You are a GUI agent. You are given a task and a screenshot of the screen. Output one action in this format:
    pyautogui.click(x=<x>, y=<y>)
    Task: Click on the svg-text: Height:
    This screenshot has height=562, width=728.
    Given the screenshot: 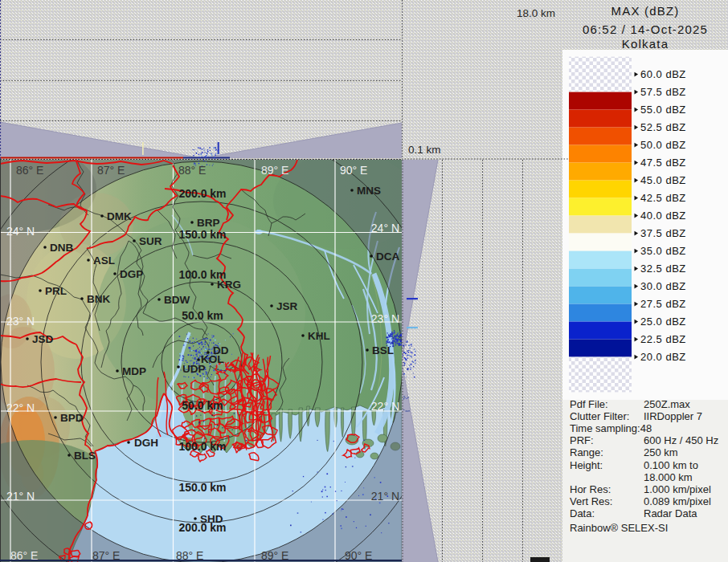 What is the action you would take?
    pyautogui.click(x=587, y=466)
    